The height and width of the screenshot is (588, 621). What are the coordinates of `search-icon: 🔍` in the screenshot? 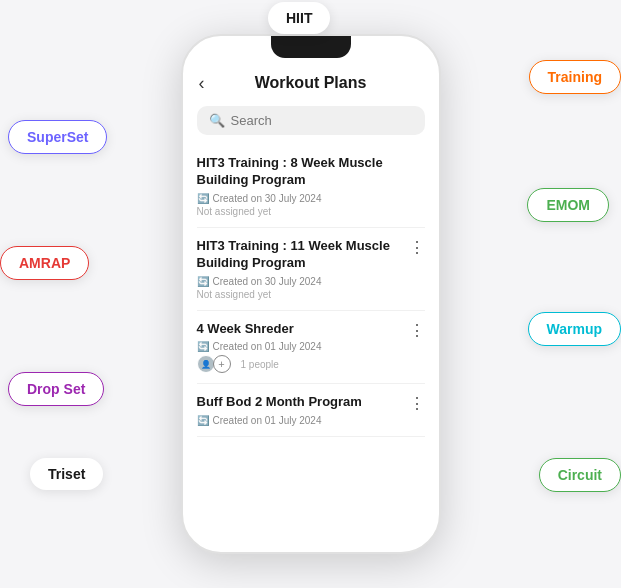 It's located at (217, 120).